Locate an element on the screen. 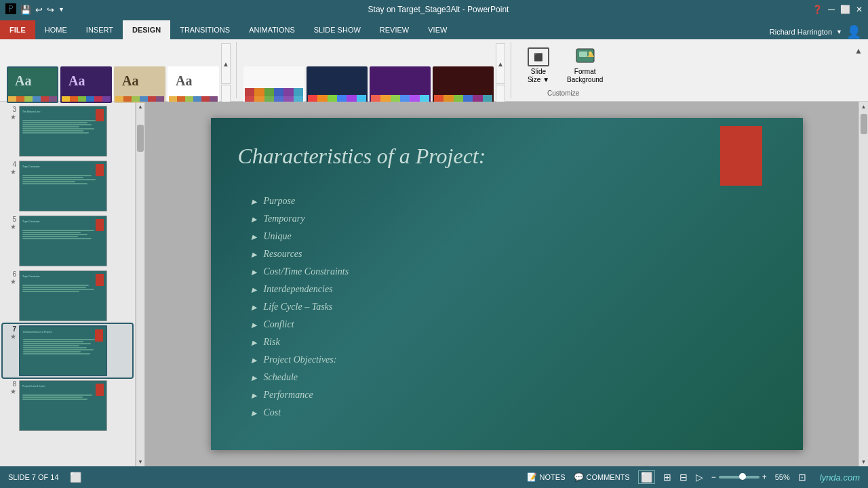 This screenshot has height=488, width=868. tab-slideshow: SLIDE SHOW is located at coordinates (338, 30).